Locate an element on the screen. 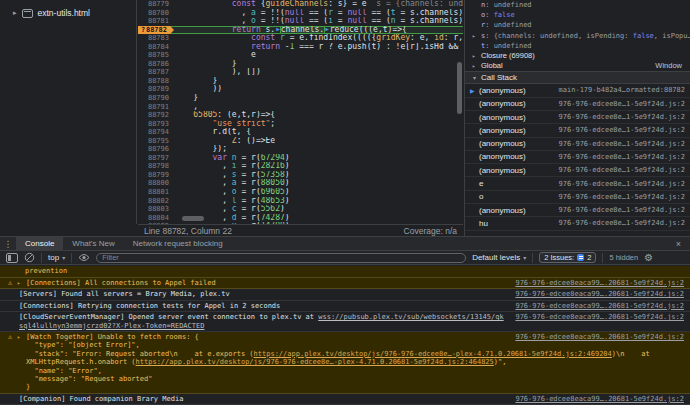  call-stack-frame: e976-976-edcee8e…1-5e9f24d.js:2 is located at coordinates (578, 184).